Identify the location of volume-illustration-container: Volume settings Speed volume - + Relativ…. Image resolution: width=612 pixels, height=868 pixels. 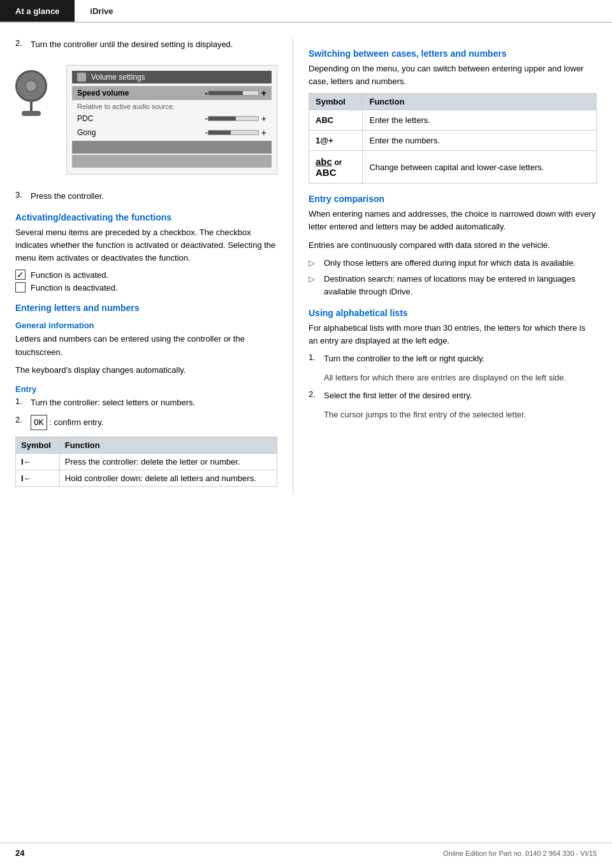
(147, 120).